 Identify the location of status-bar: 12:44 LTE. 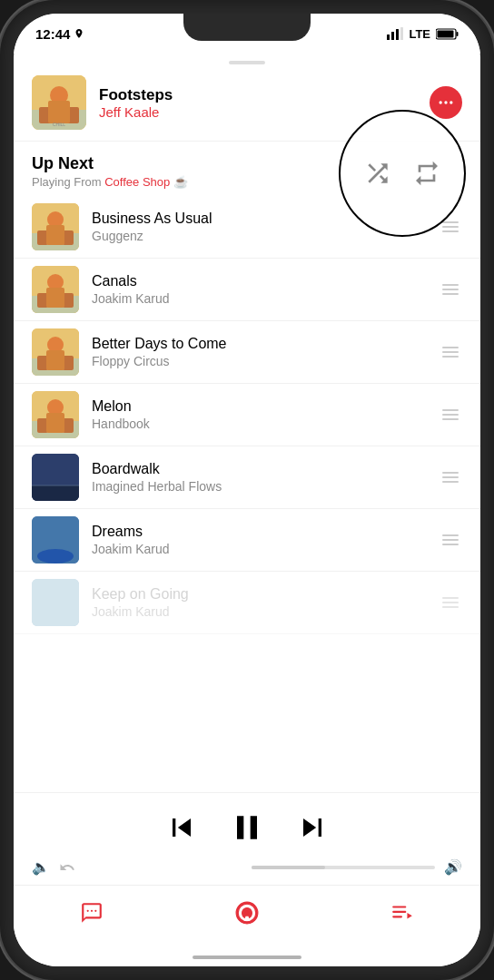
(247, 34).